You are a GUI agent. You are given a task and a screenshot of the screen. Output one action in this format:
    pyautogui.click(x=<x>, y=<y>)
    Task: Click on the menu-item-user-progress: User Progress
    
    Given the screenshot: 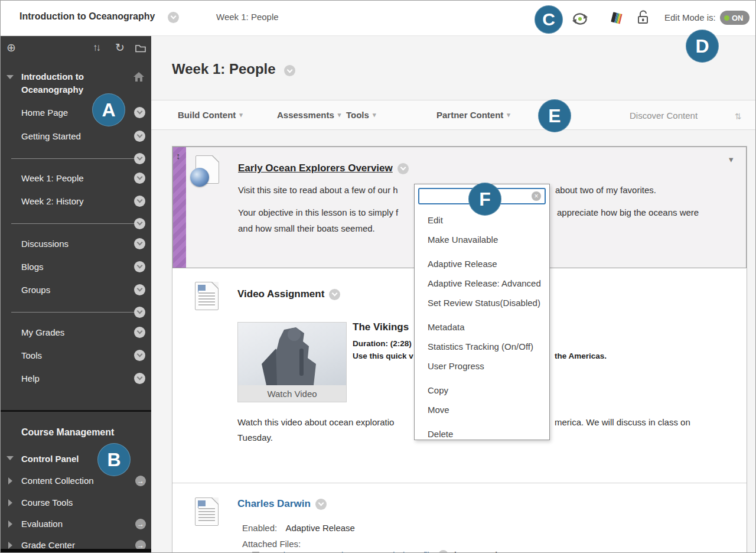 What is the action you would take?
    pyautogui.click(x=482, y=366)
    